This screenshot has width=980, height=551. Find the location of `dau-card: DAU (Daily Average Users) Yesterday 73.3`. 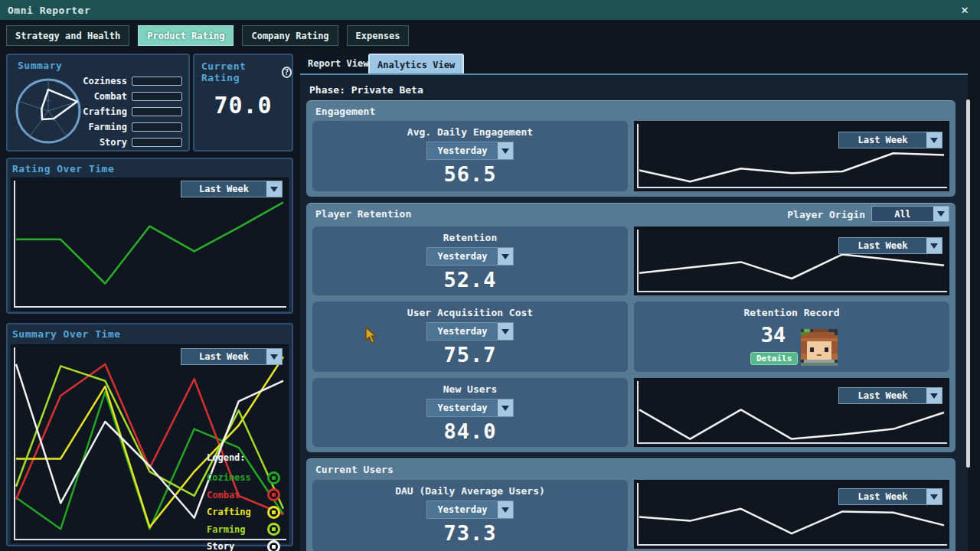

dau-card: DAU (Daily Average Users) Yesterday 73.3 is located at coordinates (470, 516).